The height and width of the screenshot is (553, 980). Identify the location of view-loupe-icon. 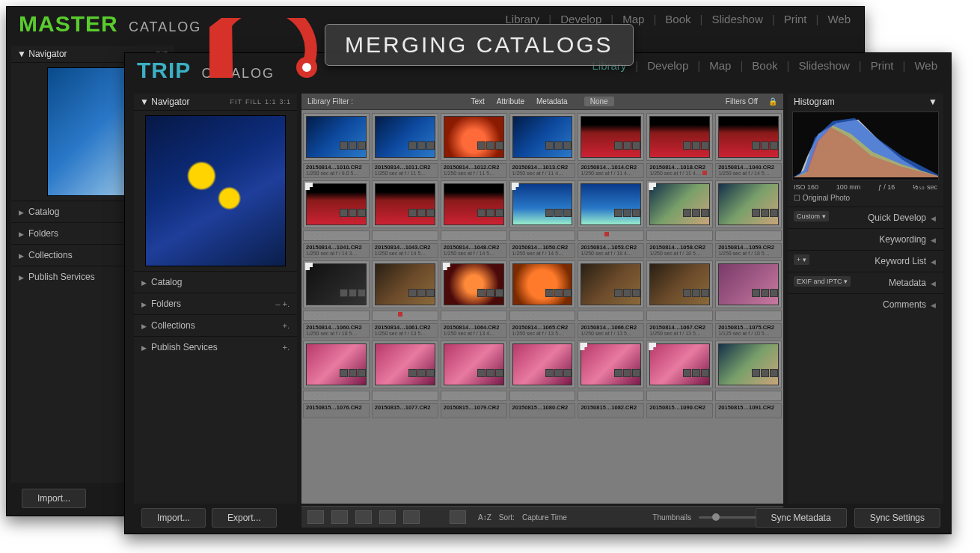
(340, 517).